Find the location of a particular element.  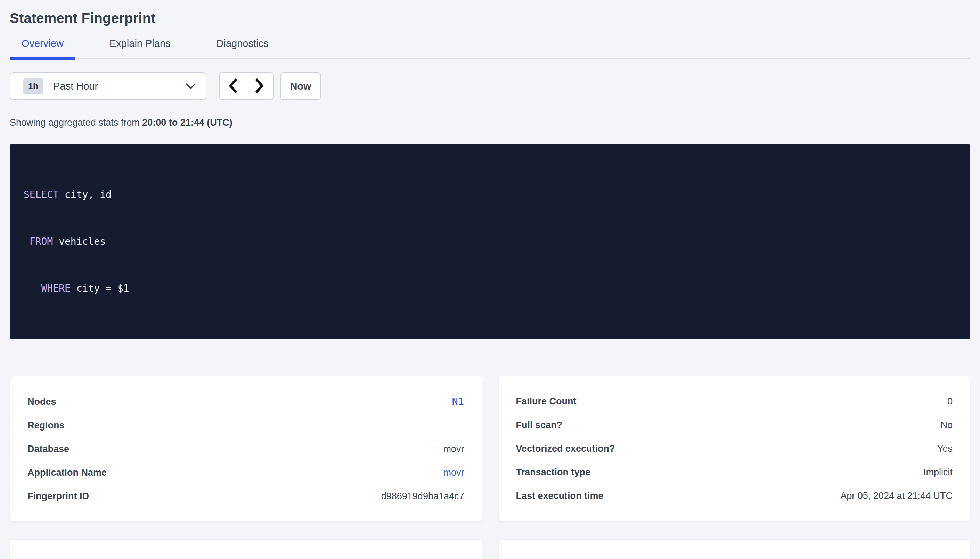

sql-keyword: WHERE is located at coordinates (56, 288).